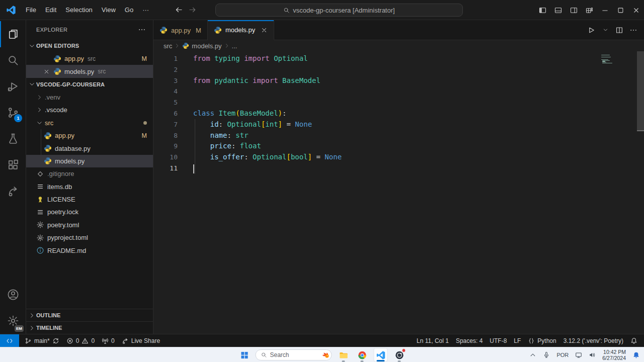 Image resolution: width=644 pixels, height=362 pixels. Describe the element at coordinates (605, 30) in the screenshot. I see `run-dropdown` at that location.